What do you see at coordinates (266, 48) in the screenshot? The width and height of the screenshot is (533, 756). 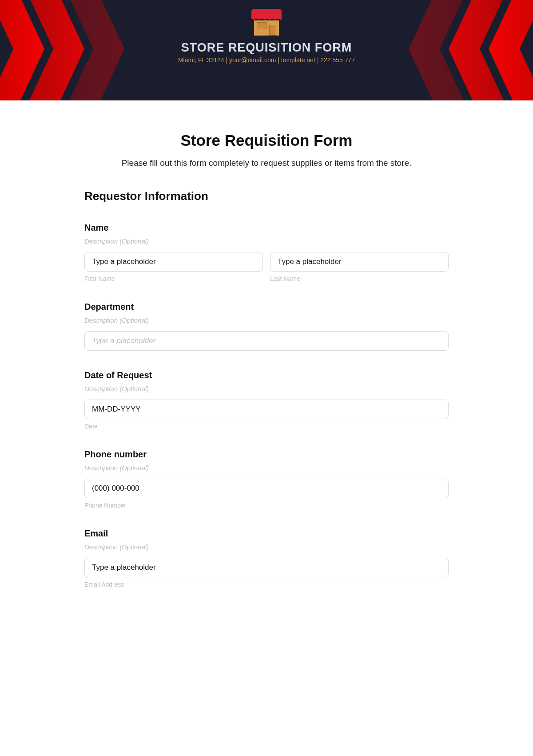 I see `banner-title: STORE REQUISITION FORM` at bounding box center [266, 48].